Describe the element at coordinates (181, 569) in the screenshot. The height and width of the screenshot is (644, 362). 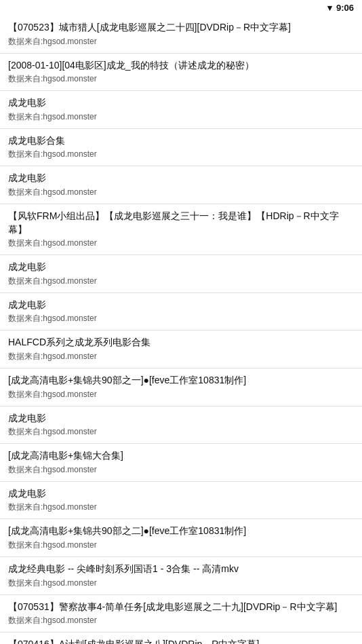
I see `item-title: 成龙经典电影 -- 尖峰时刻系列国语1 - 3合集 -- 高清mkv` at that location.